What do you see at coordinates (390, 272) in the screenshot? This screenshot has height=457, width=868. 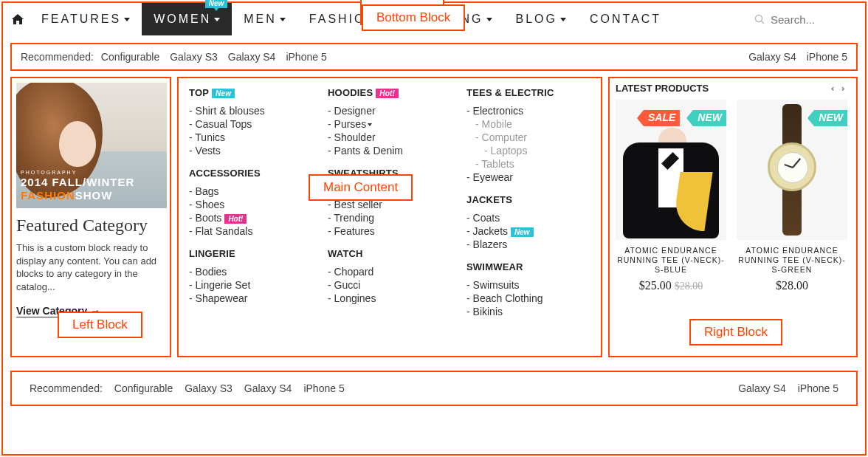 I see `mega-link: Chopard` at bounding box center [390, 272].